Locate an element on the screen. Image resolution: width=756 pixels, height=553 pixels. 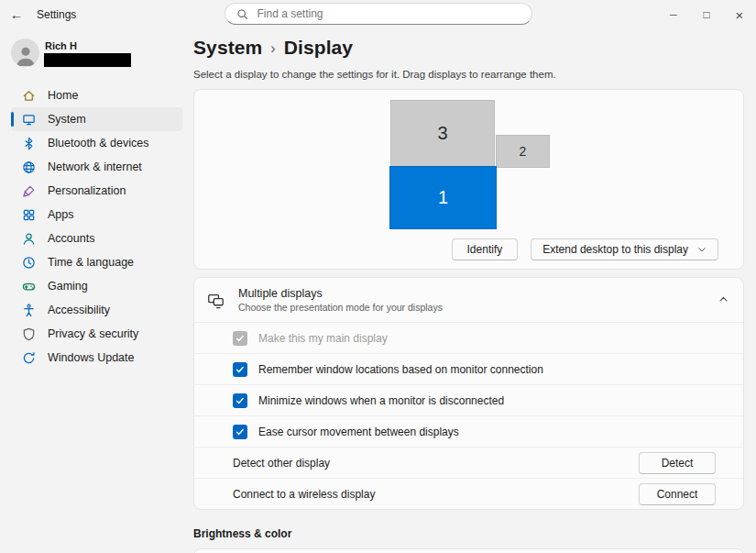
sidebar-item-label: Accounts is located at coordinates (71, 238).